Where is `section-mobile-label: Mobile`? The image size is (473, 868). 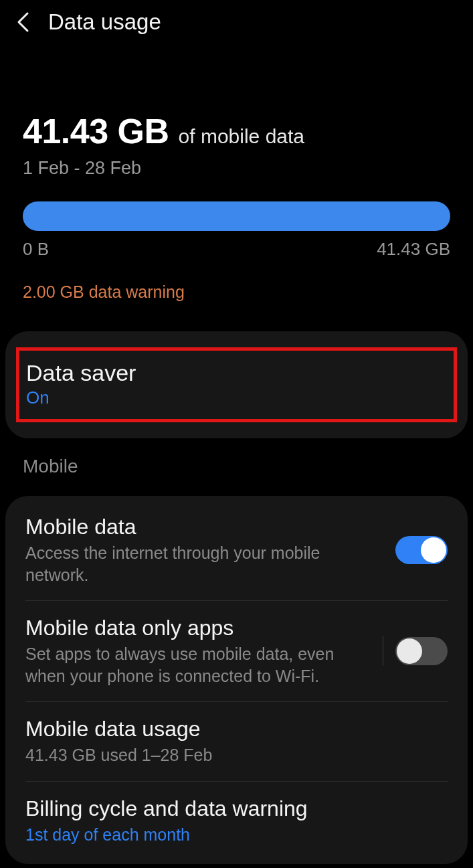
section-mobile-label: Mobile is located at coordinates (237, 462).